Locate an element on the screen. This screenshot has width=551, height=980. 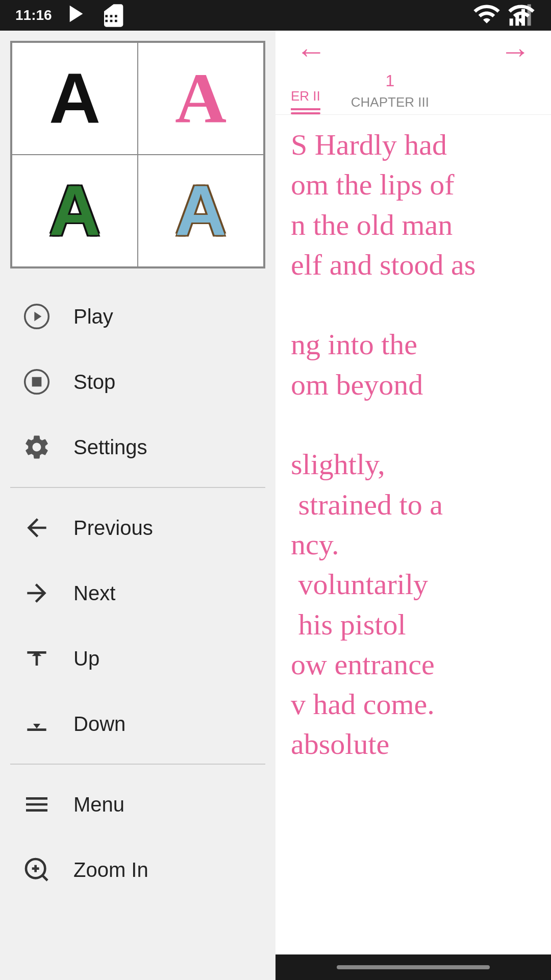
menu-label: Menu is located at coordinates (99, 804).